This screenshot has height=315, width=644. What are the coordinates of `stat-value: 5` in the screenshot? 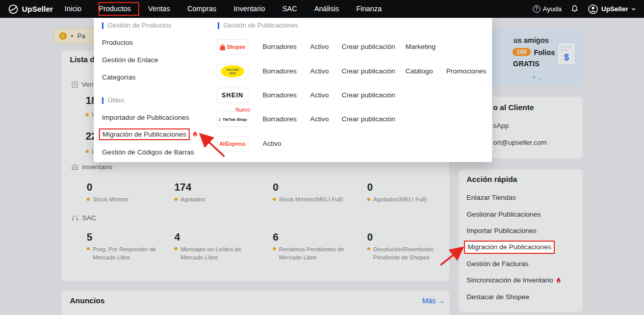 It's located at (90, 238).